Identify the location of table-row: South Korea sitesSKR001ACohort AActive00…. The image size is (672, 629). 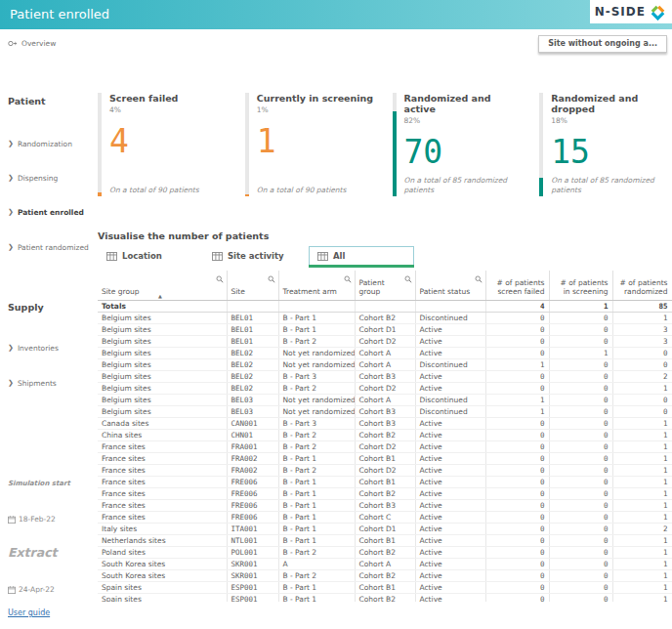
(385, 564).